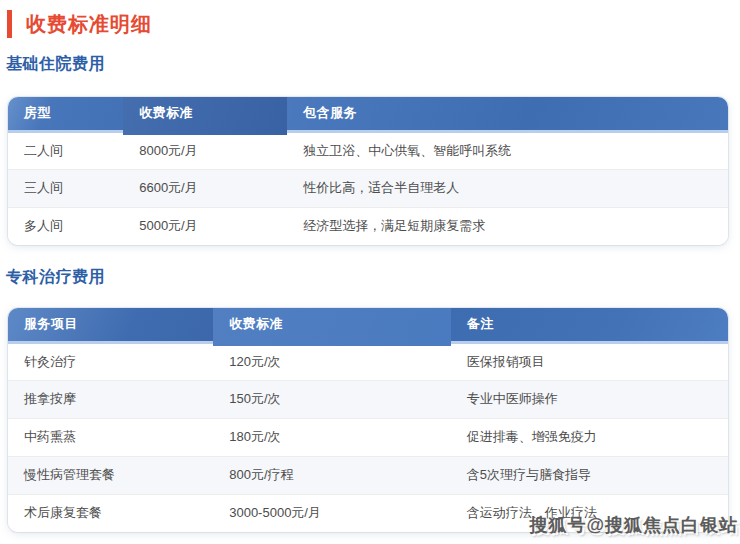 The height and width of the screenshot is (544, 740). What do you see at coordinates (110, 399) in the screenshot?
I see `table-cell: 推拿按摩` at bounding box center [110, 399].